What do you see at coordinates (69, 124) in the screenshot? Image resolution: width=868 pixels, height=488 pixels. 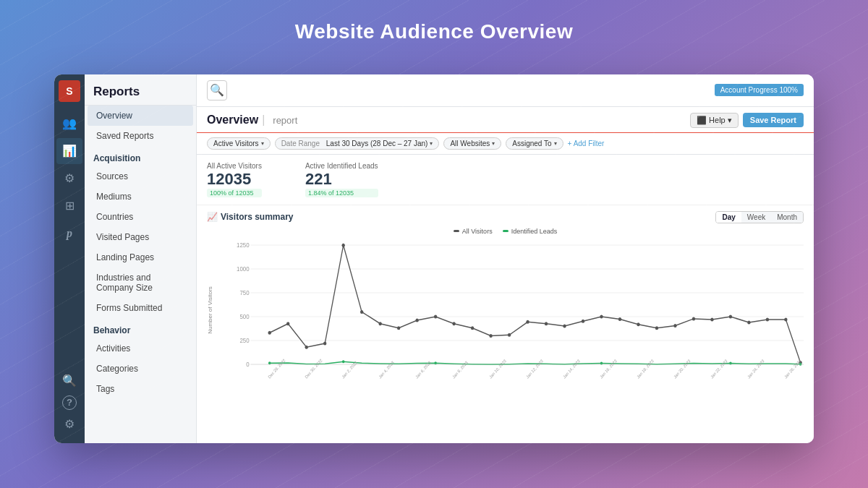 I see `users-icon: 👥` at bounding box center [69, 124].